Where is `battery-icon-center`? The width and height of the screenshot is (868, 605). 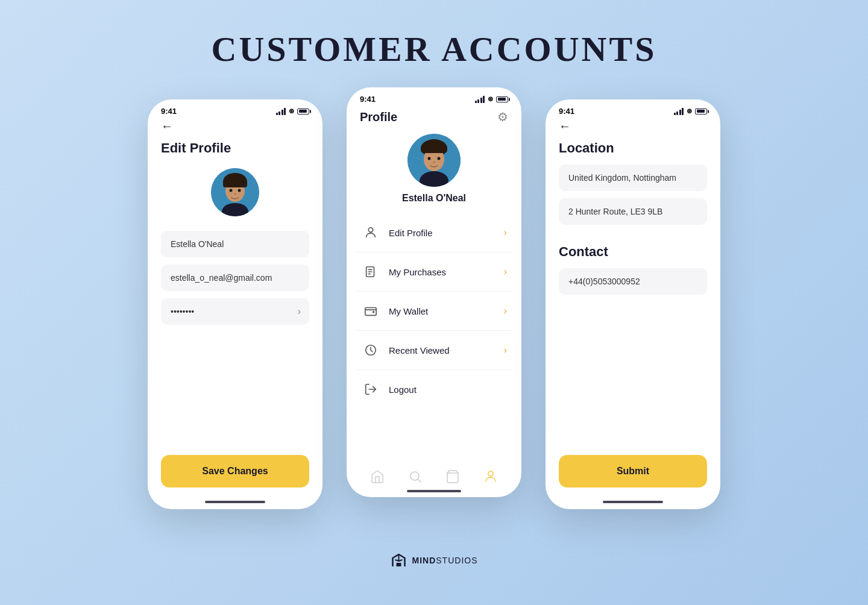 battery-icon-center is located at coordinates (502, 99).